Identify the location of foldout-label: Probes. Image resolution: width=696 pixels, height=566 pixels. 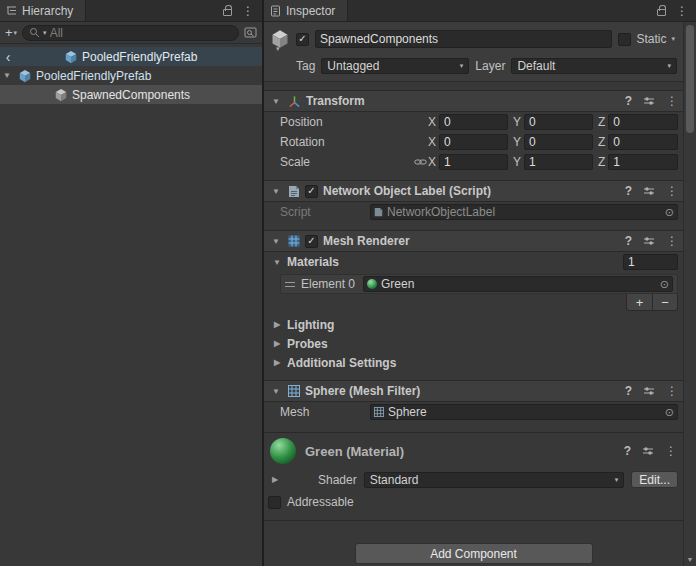
(308, 344).